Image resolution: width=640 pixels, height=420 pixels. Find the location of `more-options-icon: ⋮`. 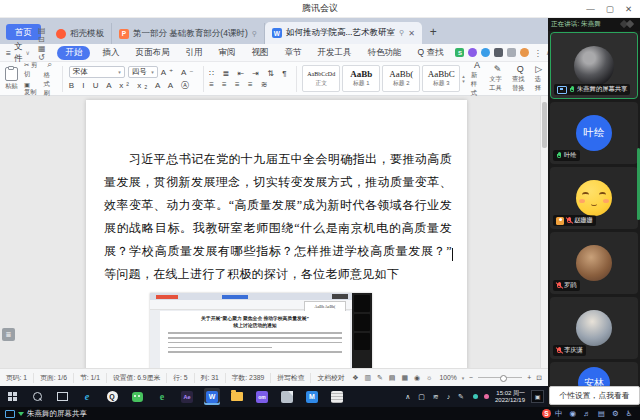

more-options-icon: ⋮ is located at coordinates (538, 53).